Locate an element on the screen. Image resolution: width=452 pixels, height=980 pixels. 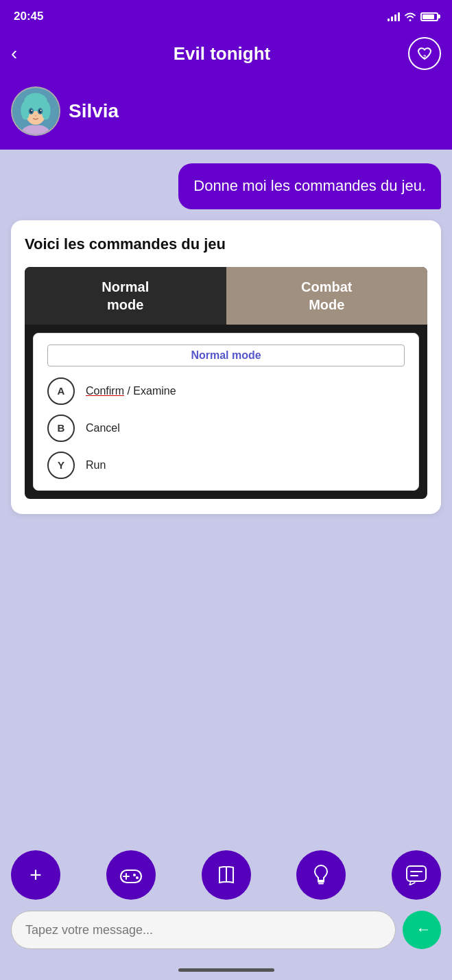
send-button: ↑ is located at coordinates (422, 930).